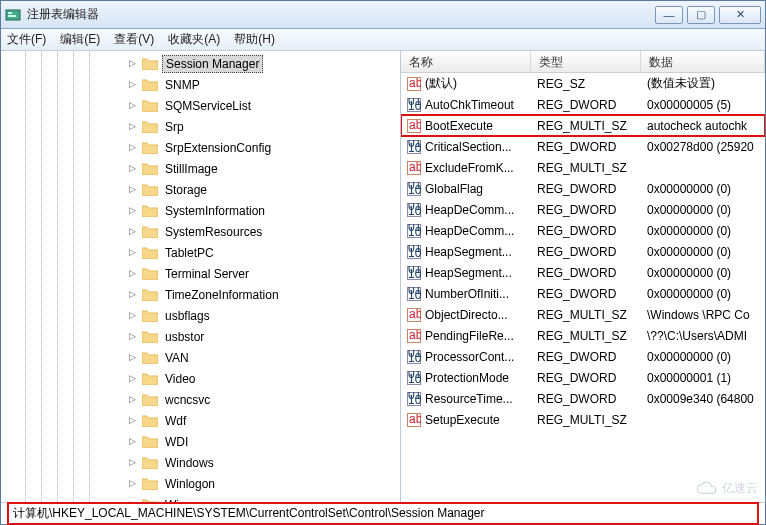 The image size is (766, 525). What do you see at coordinates (470, 336) in the screenshot?
I see `value-name: PendingFileRe...` at bounding box center [470, 336].